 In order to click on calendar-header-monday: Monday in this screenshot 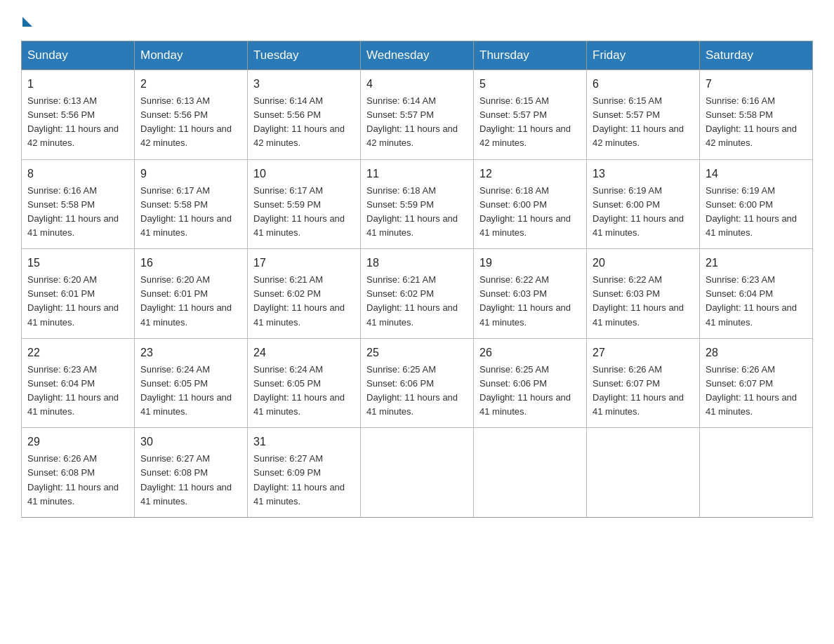, I will do `click(191, 56)`.